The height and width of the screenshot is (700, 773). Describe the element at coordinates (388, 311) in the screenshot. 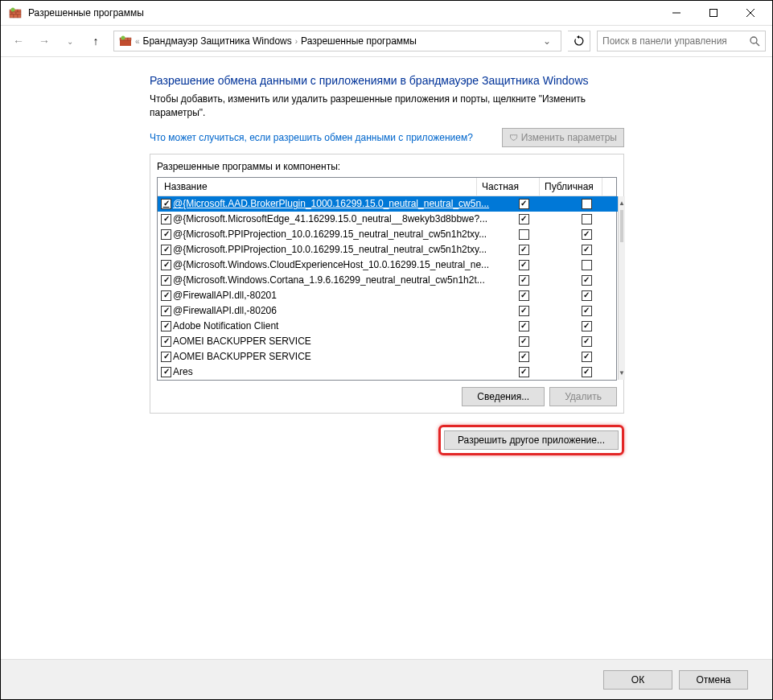

I see `table-row: @FirewallAPI.dll,-80206` at that location.